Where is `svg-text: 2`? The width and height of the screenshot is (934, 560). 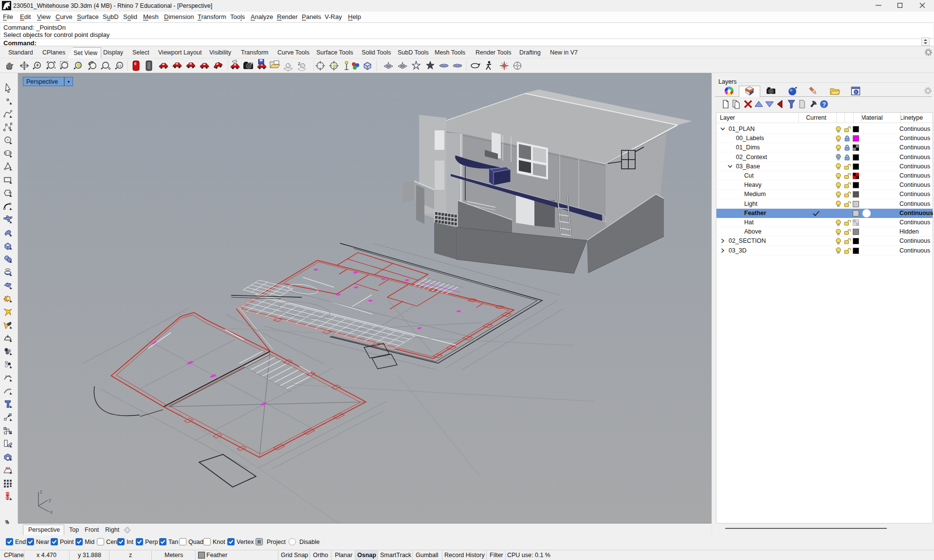
svg-text: 2 is located at coordinates (299, 64).